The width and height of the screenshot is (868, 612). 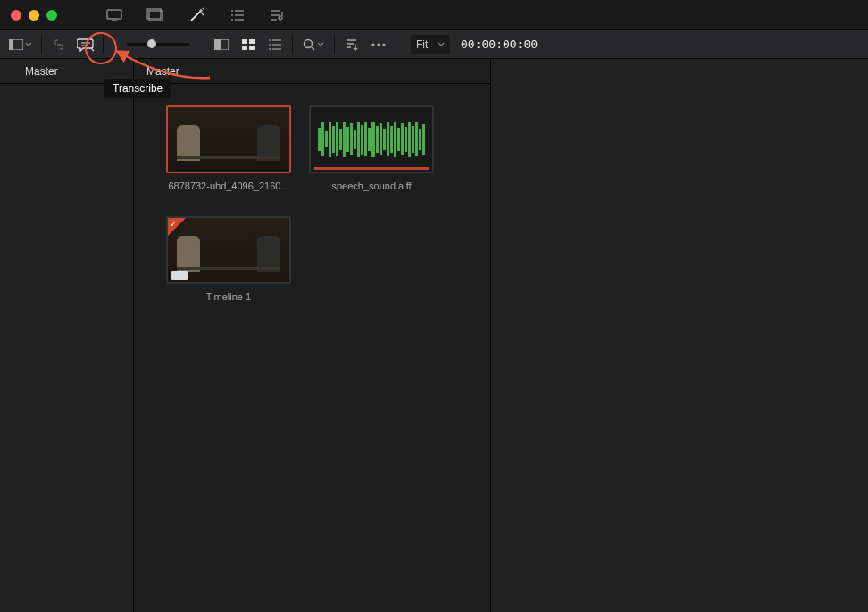 I want to click on video-thumbnail, so click(x=229, y=139).